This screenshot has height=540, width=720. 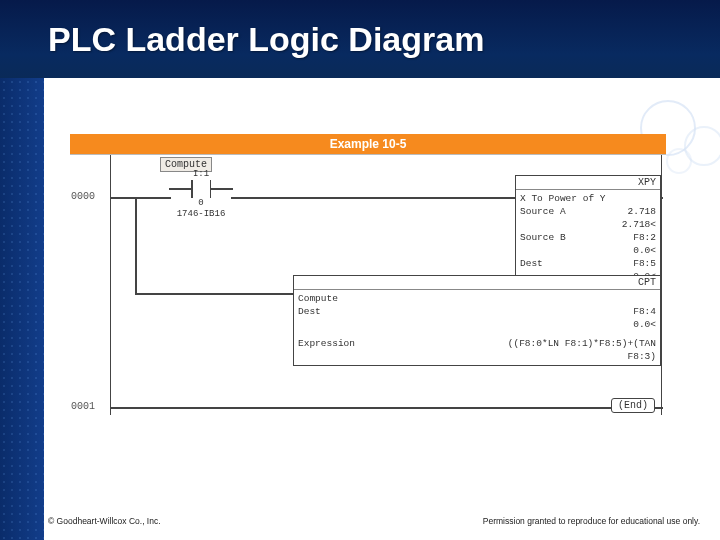 What do you see at coordinates (588, 183) in the screenshot?
I see `xpy-title: XPY` at bounding box center [588, 183].